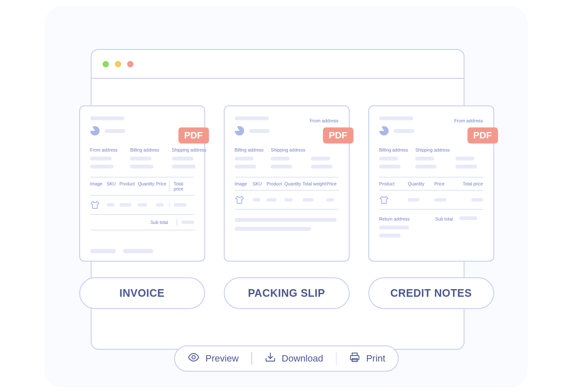 This screenshot has height=392, width=573. I want to click on download-label: Download, so click(303, 359).